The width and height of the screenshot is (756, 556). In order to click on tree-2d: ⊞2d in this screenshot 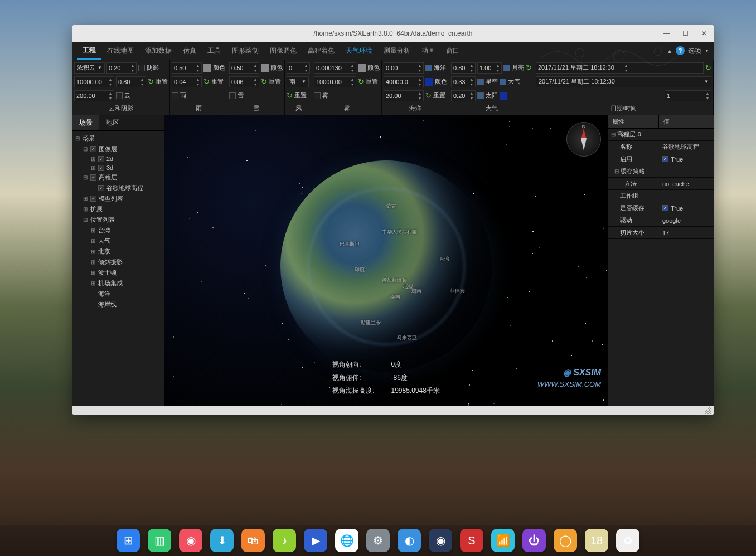, I will do `click(118, 159)`.